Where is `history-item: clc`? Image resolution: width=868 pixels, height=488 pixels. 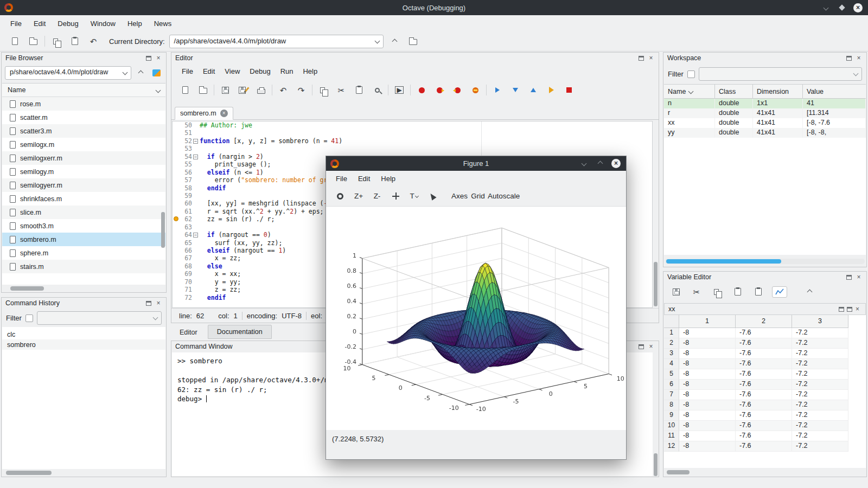
history-item: clc is located at coordinates (84, 334).